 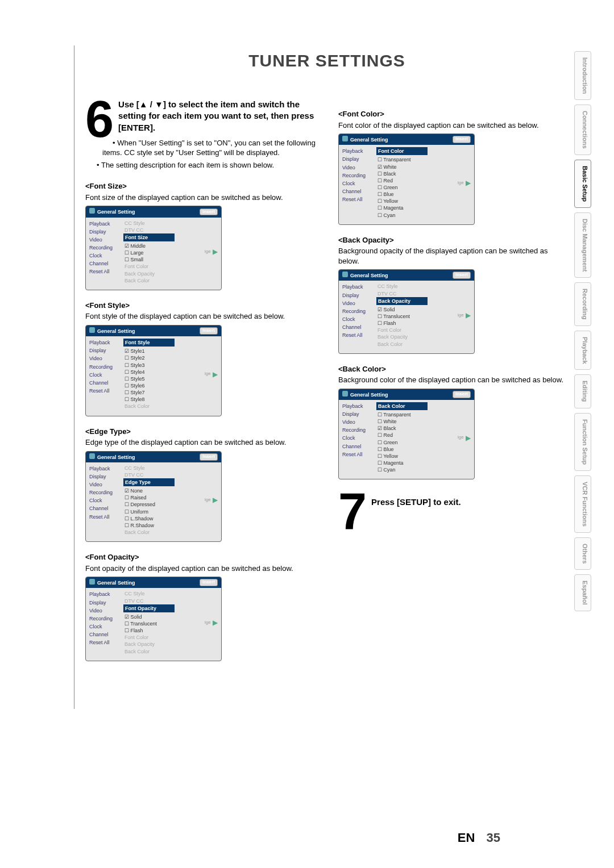 What do you see at coordinates (200, 316) in the screenshot?
I see `section-desc: Font style of the displayed caption can …` at bounding box center [200, 316].